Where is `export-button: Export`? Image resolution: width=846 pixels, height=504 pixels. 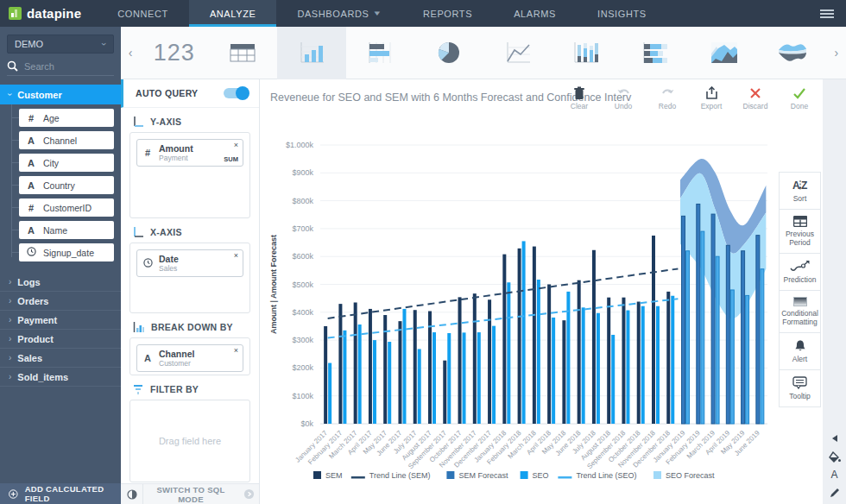 export-button: Export is located at coordinates (711, 98).